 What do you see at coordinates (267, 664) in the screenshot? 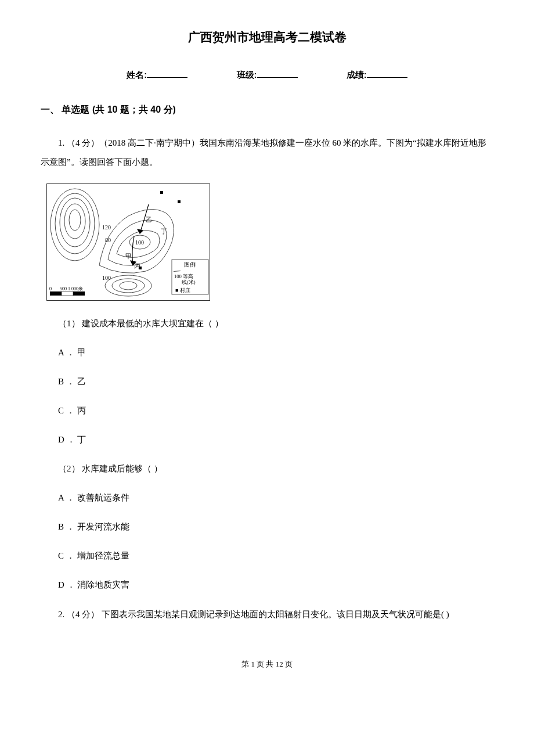
I see `page-footer: 第 1 页 共 12 页` at bounding box center [267, 664].